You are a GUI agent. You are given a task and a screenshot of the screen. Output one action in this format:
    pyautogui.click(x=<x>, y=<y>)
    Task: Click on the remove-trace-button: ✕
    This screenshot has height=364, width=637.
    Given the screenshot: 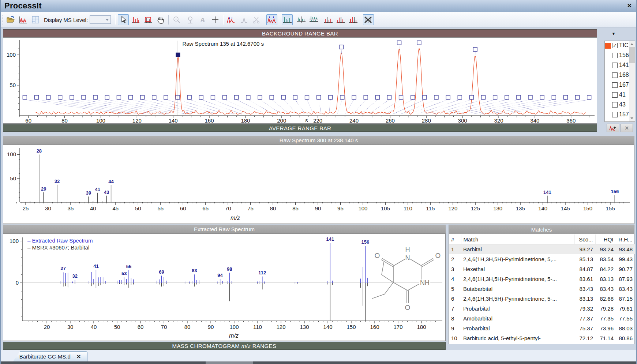 What is the action you would take?
    pyautogui.click(x=627, y=128)
    